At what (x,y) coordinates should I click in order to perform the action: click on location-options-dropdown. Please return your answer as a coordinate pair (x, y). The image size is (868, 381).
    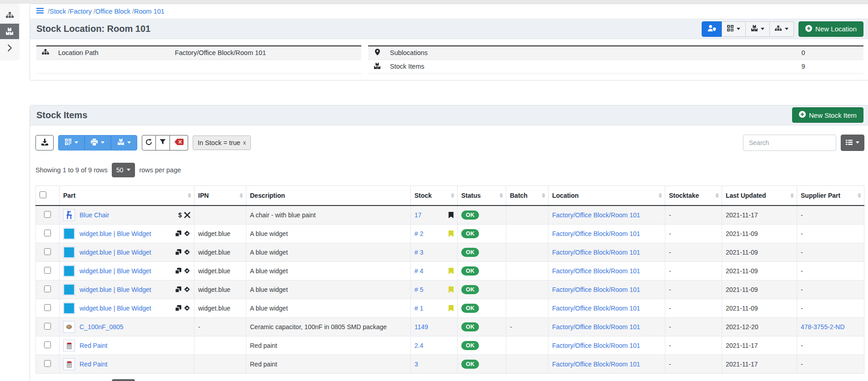
    Looking at the image, I should click on (782, 29).